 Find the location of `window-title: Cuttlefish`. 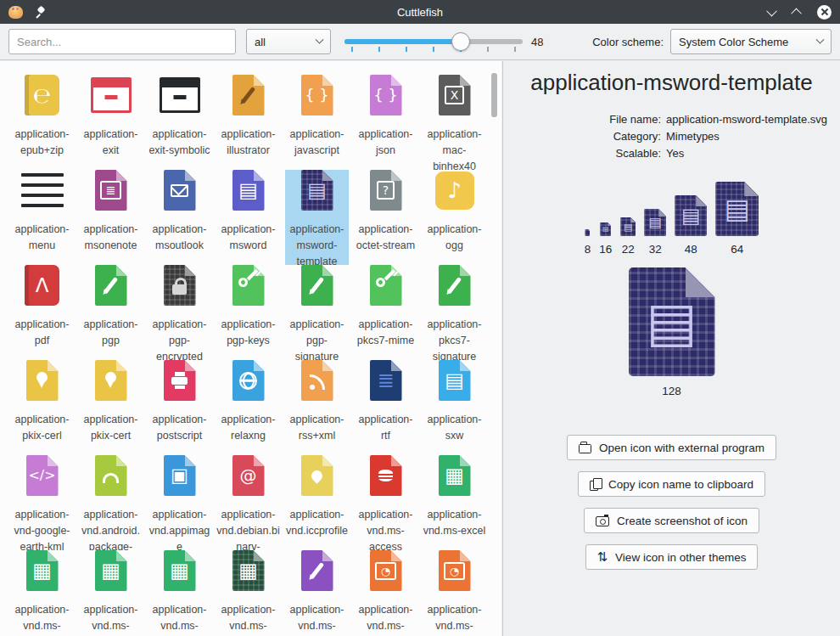

window-title: Cuttlefish is located at coordinates (420, 12).